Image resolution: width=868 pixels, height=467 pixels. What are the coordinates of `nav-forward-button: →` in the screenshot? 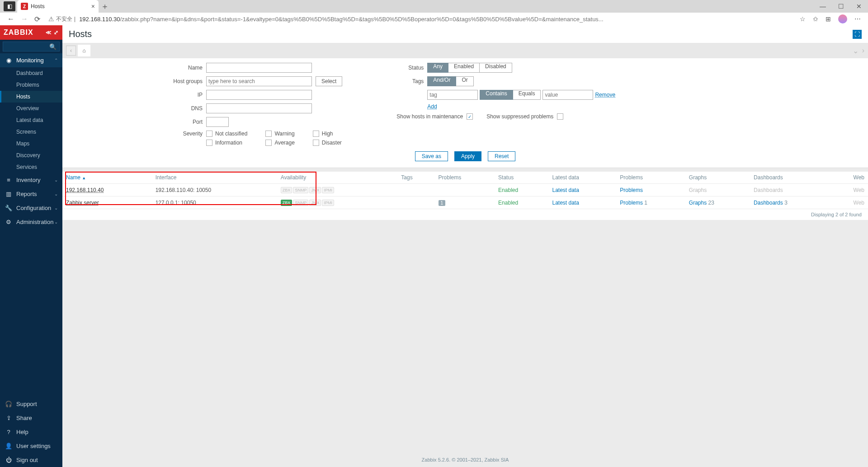 It's located at (24, 19).